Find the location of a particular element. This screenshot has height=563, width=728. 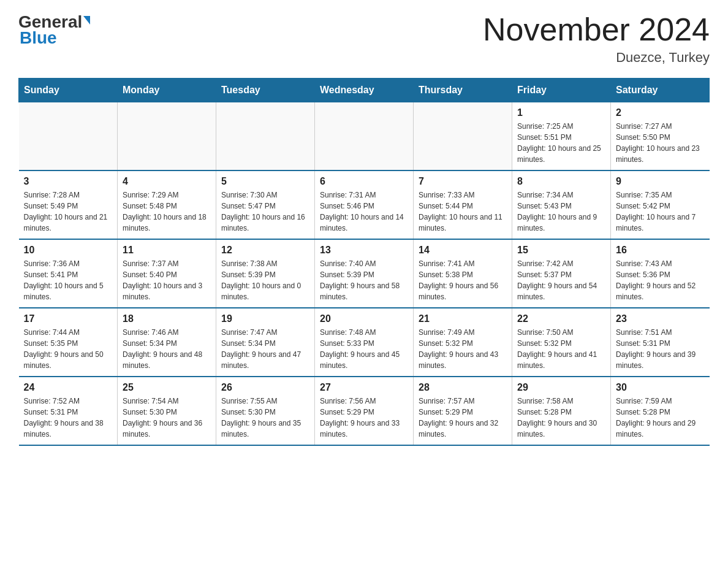

day-info: Sunrise: 7:51 AMSunset: 5:31 PMDaylight:… is located at coordinates (661, 349).